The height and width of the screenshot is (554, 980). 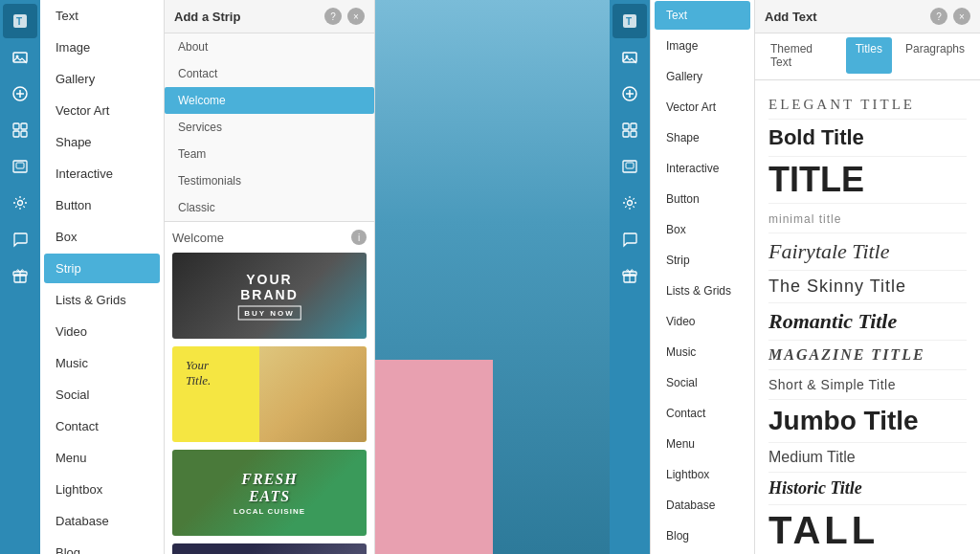 What do you see at coordinates (847, 354) in the screenshot?
I see `magazine-title-label: MAGAZINE TITLE` at bounding box center [847, 354].